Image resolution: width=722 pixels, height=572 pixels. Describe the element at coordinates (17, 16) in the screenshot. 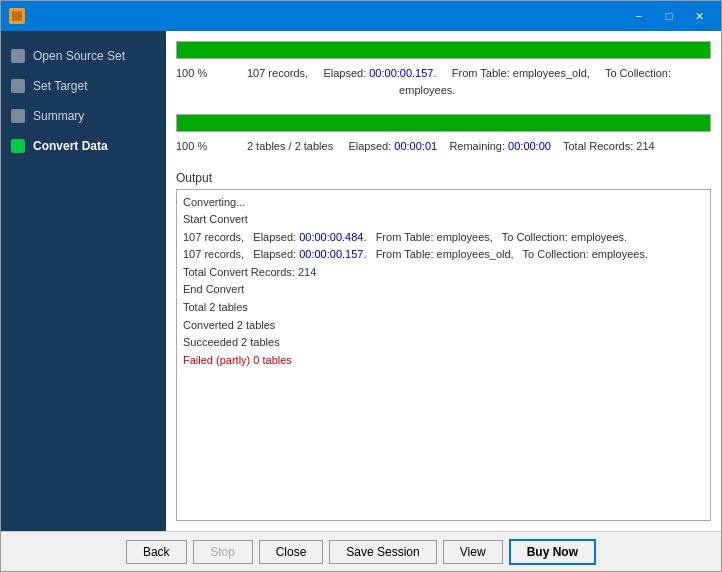

I see `app-icon-inner` at that location.